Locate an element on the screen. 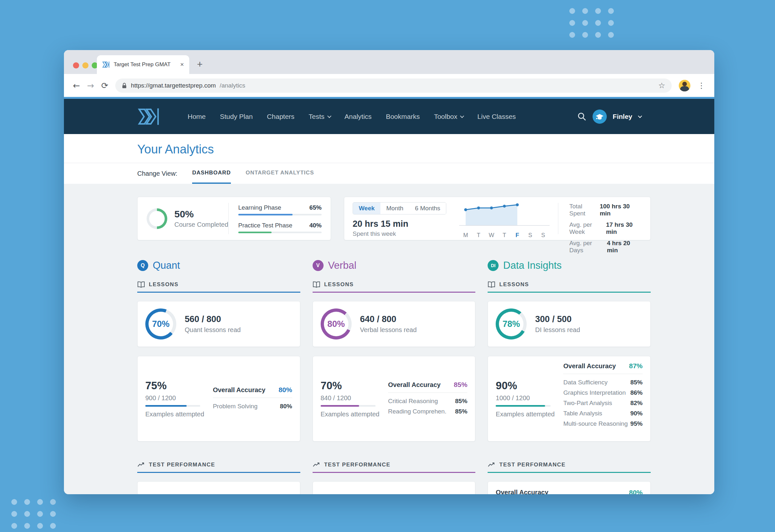 The height and width of the screenshot is (532, 775). change-view-label: Change View: is located at coordinates (157, 173).